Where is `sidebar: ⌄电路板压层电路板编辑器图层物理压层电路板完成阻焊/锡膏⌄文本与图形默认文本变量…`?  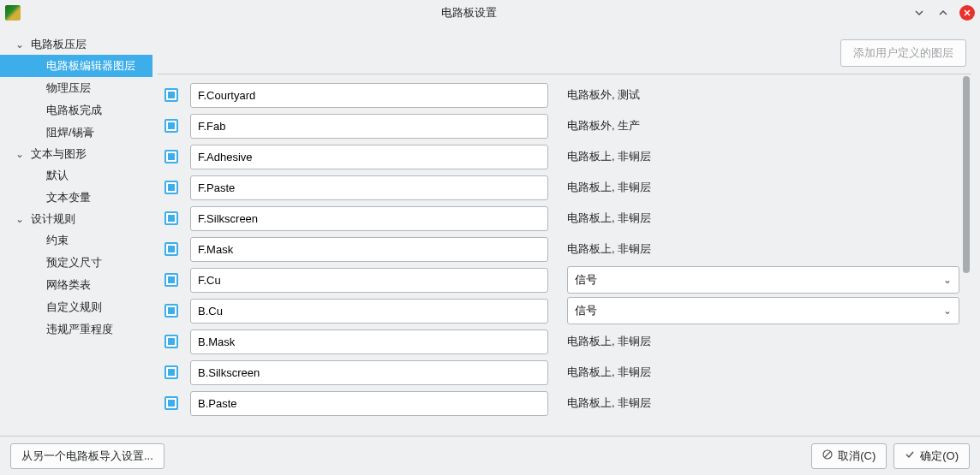
sidebar: ⌄电路板压层电路板编辑器图层物理压层电路板完成阻焊/锡膏⌄文本与图形默认文本变量… is located at coordinates (76, 231).